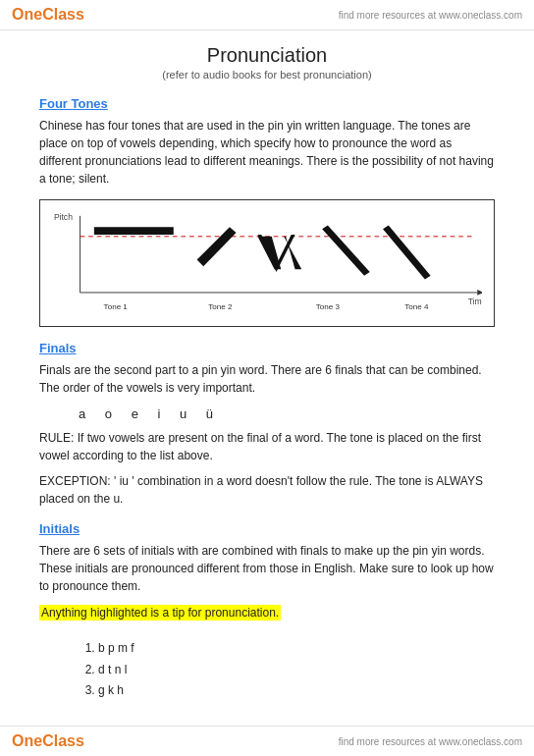 The width and height of the screenshot is (534, 756). Describe the element at coordinates (267, 152) in the screenshot. I see `four-tones-body: Chinese has four tones that are used in …` at that location.